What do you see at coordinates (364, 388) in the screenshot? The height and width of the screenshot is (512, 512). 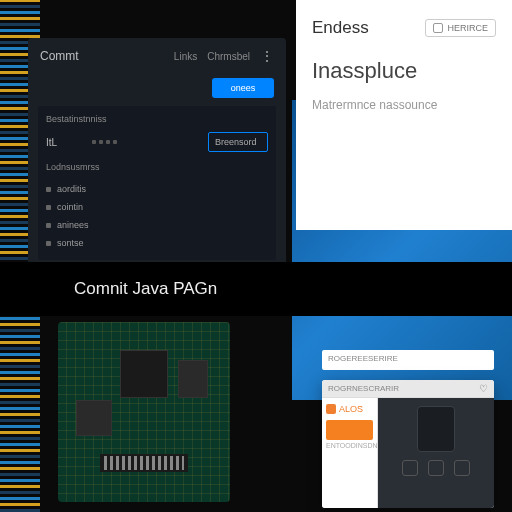 I see `mini-header-text: ROGRNESCRARIR` at bounding box center [364, 388].